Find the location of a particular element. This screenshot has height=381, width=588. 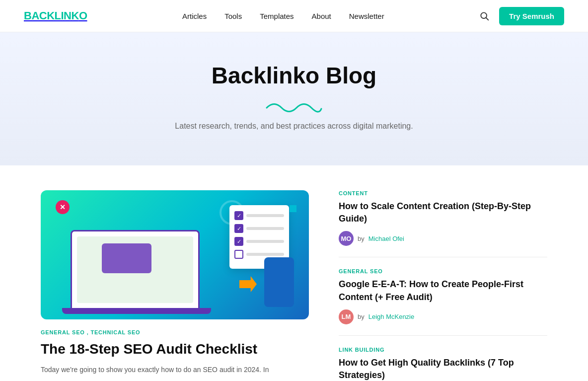

featured-post-categories: GENERAL SEO, TECHNICAL SEO is located at coordinates (175, 332).